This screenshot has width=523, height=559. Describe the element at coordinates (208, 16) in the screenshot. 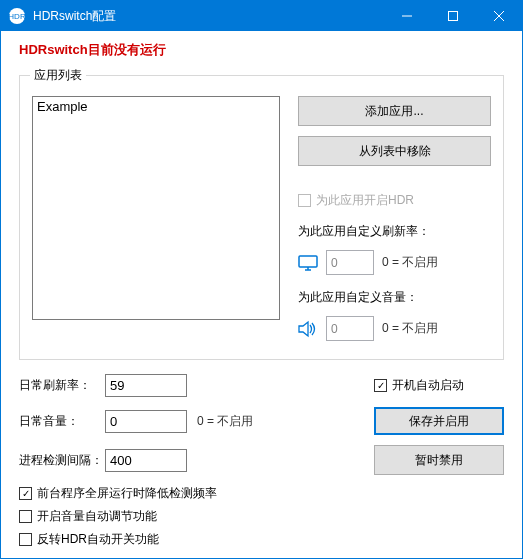

I see `window-title: HDRswitch配置` at that location.